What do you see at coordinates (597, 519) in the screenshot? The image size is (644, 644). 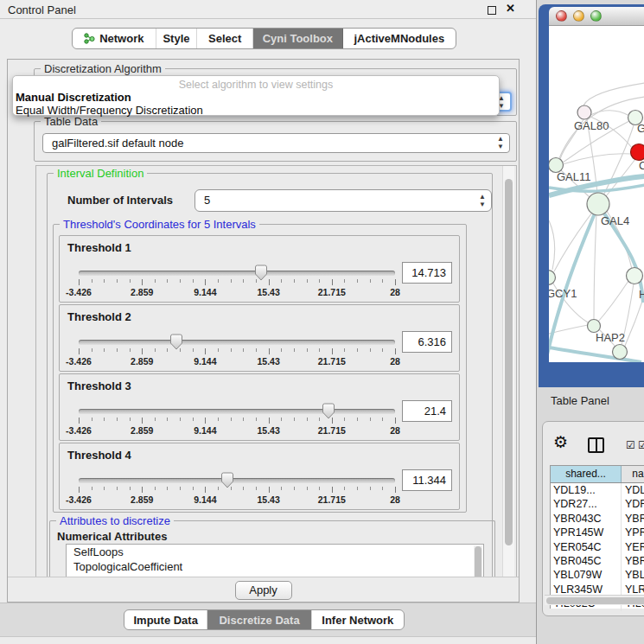 I see `table-row: YBR043CYBR0` at bounding box center [597, 519].